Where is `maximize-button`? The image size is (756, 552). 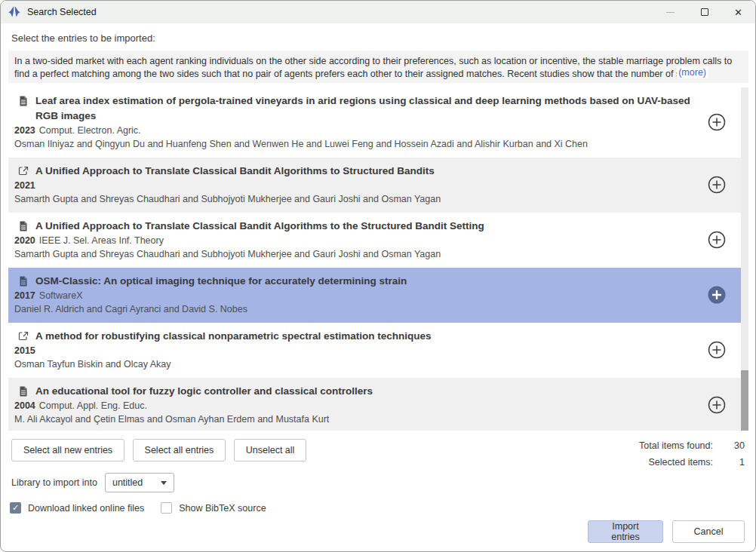 maximize-button is located at coordinates (705, 12).